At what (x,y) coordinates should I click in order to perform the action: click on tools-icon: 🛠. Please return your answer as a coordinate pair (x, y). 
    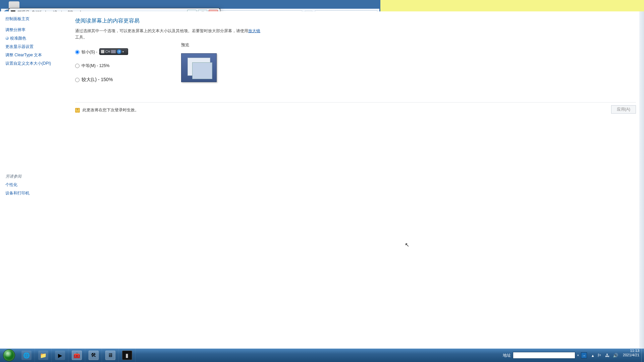
    Looking at the image, I should click on (94, 355).